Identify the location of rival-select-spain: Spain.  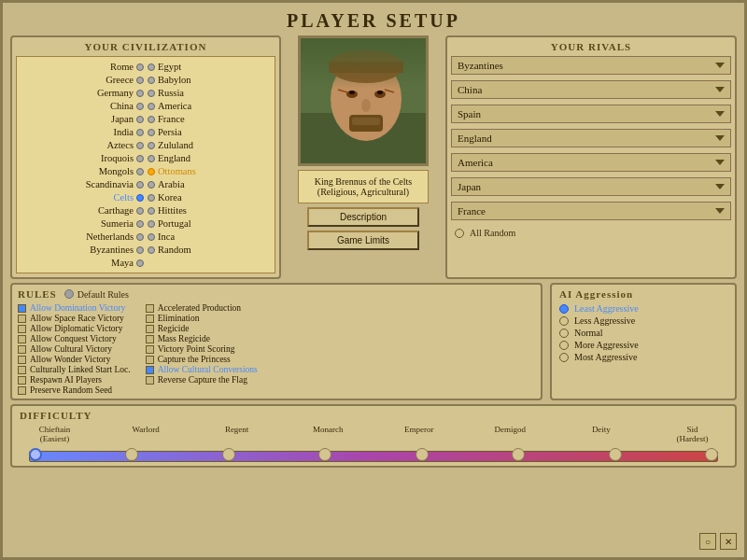
(591, 114).